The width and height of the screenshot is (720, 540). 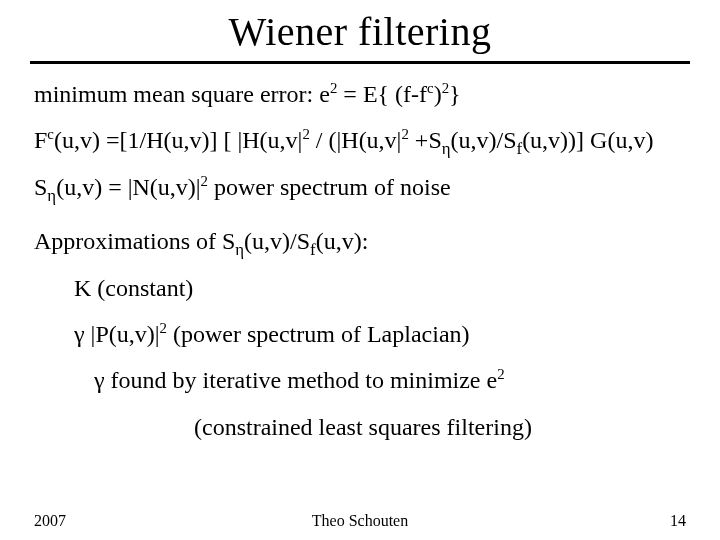 I want to click on sup-2d: 2, so click(x=404, y=134).